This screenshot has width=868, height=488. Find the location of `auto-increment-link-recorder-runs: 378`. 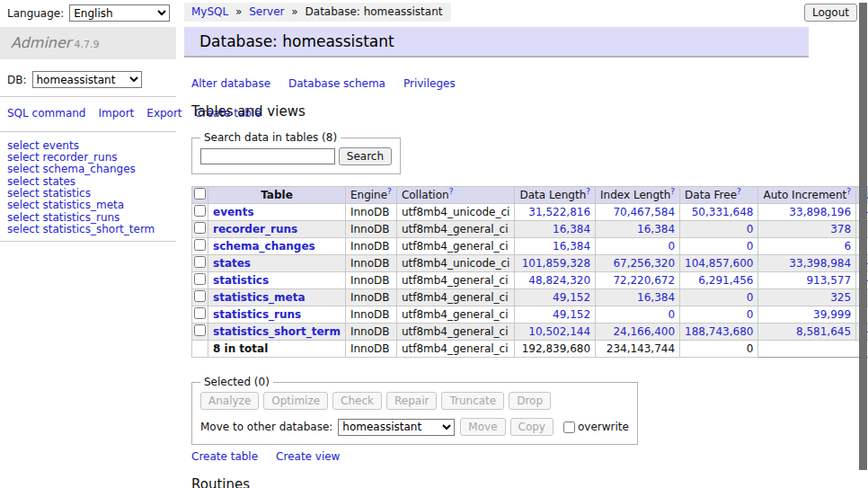

auto-increment-link-recorder-runs: 378 is located at coordinates (841, 229).